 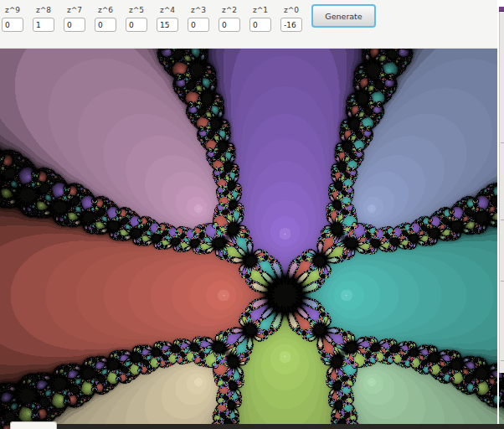 I want to click on coeff-input-z9, so click(x=13, y=25).